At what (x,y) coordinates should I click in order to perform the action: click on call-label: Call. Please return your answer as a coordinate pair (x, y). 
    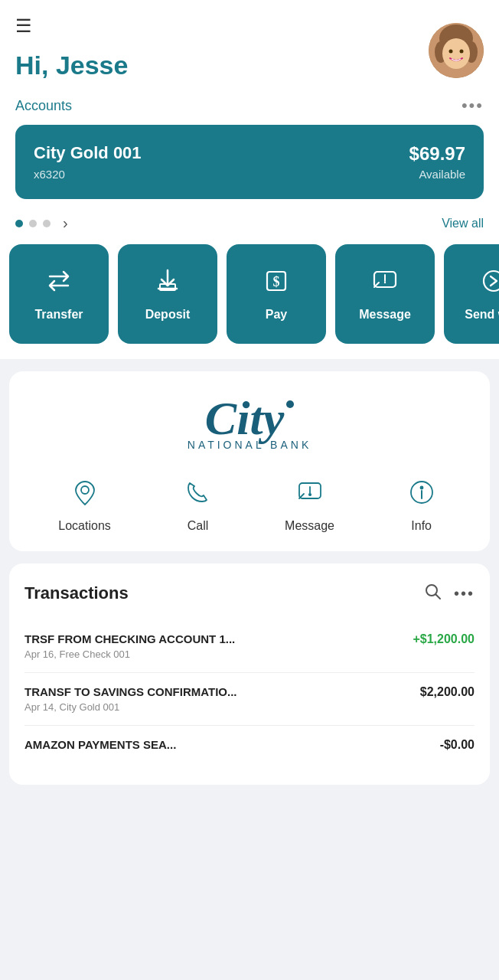
    Looking at the image, I should click on (198, 526).